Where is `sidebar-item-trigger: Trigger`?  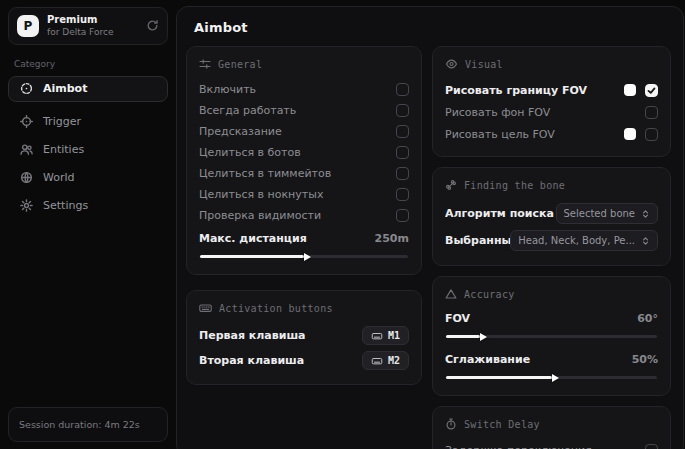
sidebar-item-trigger: Trigger is located at coordinates (88, 122).